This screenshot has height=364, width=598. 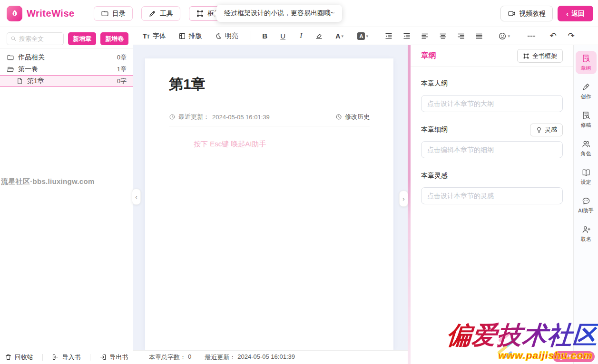 I want to click on underline-button: U, so click(x=283, y=36).